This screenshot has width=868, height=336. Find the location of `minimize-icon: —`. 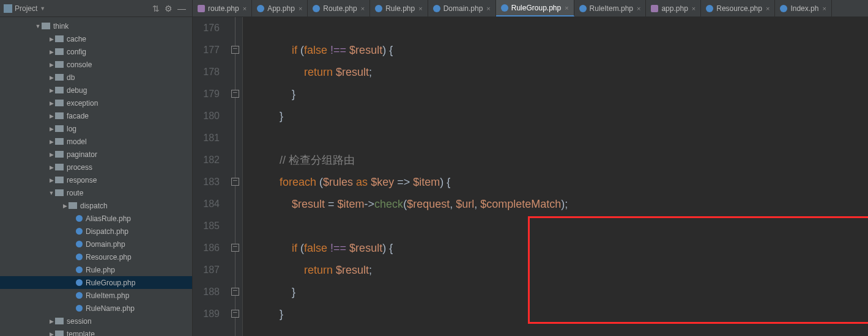

minimize-icon: — is located at coordinates (182, 9).